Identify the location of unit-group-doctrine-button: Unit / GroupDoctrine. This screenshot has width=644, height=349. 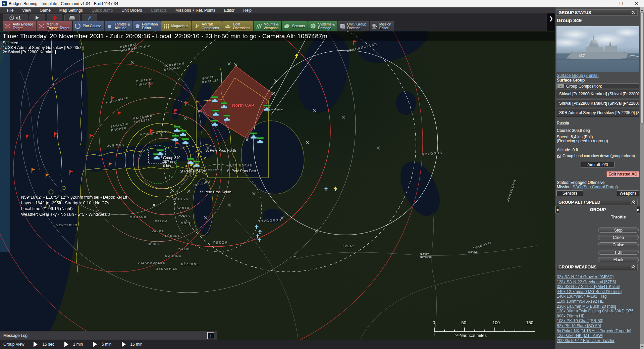
(354, 26).